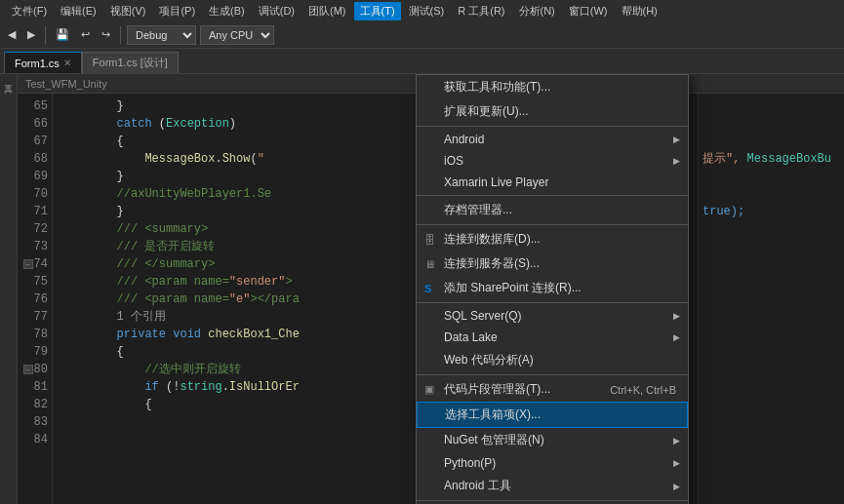 The width and height of the screenshot is (844, 504). What do you see at coordinates (62, 35) in the screenshot?
I see `toolbar-save: 💾` at bounding box center [62, 35].